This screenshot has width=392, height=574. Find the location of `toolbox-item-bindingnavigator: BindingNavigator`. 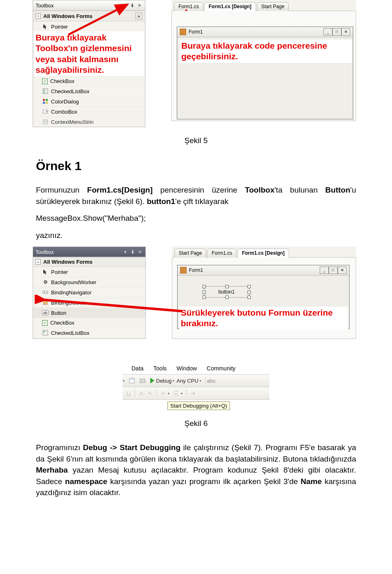

toolbox-item-bindingnavigator: BindingNavigator is located at coordinates (89, 292).